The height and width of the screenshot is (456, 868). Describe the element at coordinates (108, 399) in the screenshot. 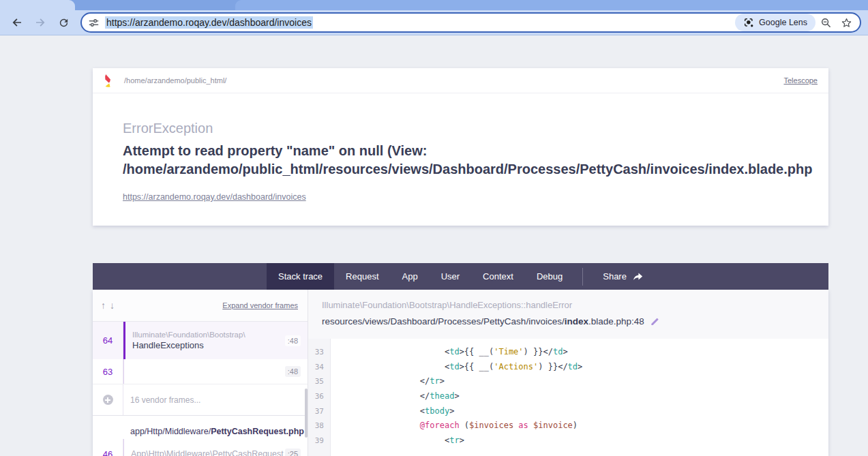

I see `vendor-frames-expander` at that location.